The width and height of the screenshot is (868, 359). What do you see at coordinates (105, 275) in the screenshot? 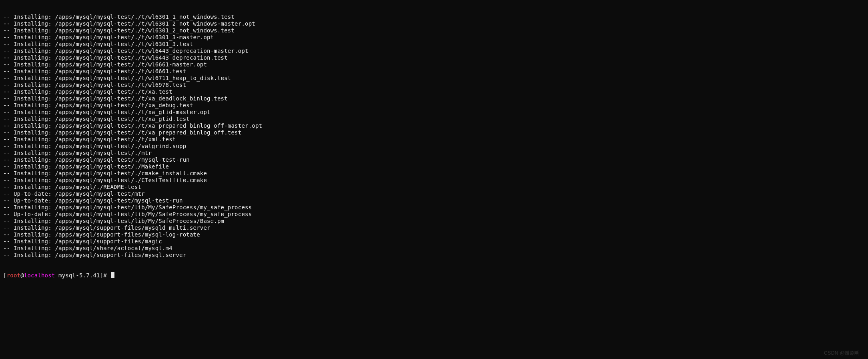
I see `prompt-close: ]#` at bounding box center [105, 275].